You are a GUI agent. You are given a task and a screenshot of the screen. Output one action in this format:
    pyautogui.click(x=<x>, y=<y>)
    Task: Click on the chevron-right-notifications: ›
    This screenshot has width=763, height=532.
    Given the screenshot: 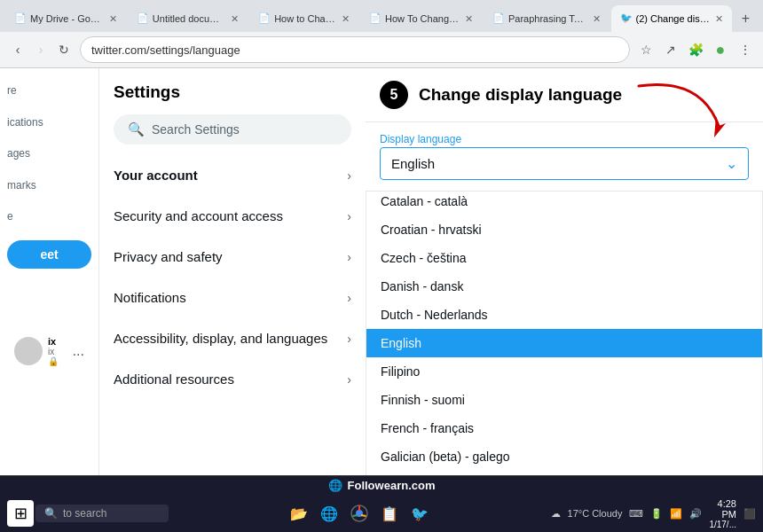 What is the action you would take?
    pyautogui.click(x=350, y=298)
    